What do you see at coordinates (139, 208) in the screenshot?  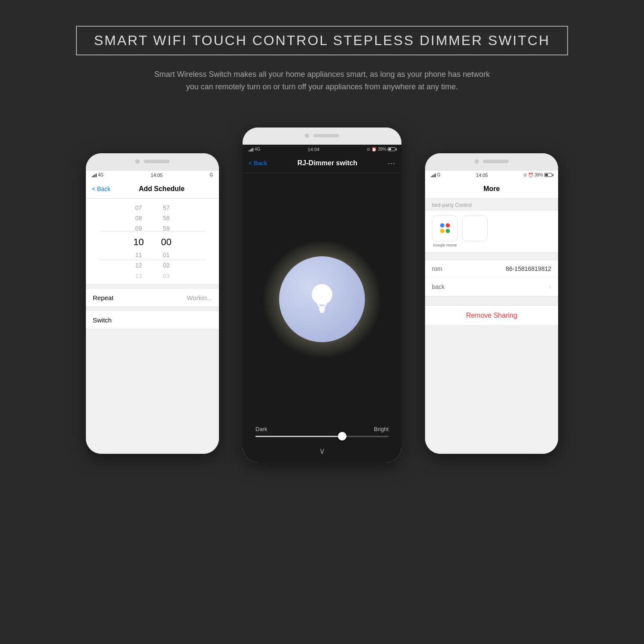 I see `hour-07: 07` at bounding box center [139, 208].